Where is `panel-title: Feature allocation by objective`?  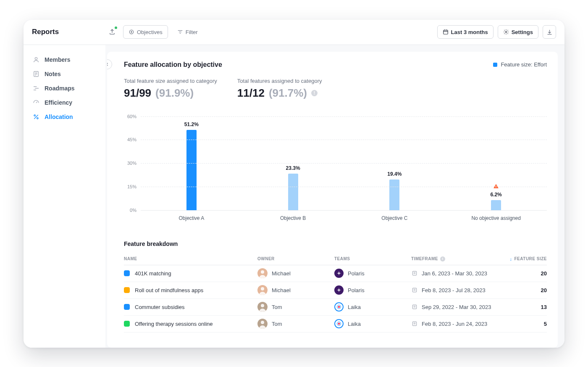 panel-title: Feature allocation by objective is located at coordinates (173, 65).